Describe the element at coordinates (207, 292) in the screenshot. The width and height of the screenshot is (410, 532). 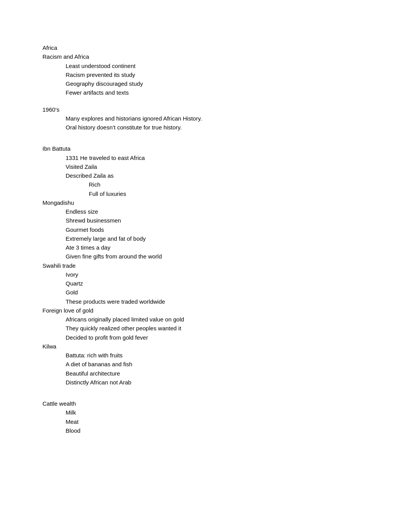
I see `subitem-swahili-trade-2: Gold` at that location.